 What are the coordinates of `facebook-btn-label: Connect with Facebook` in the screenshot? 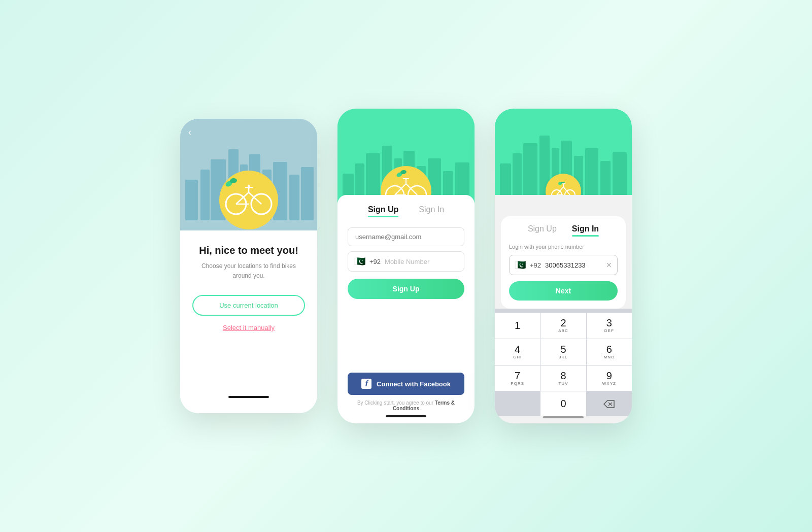 It's located at (414, 384).